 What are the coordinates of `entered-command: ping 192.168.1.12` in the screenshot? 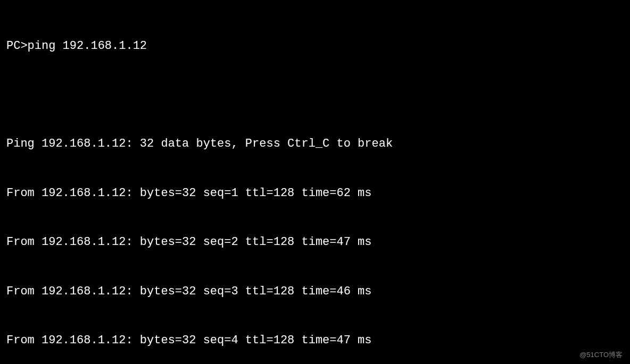 It's located at (87, 46).